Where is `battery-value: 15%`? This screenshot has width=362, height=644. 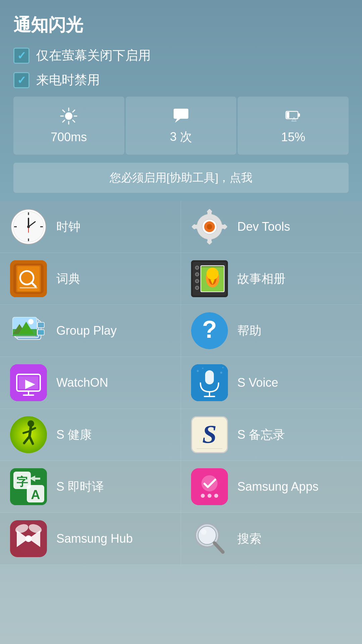 battery-value: 15% is located at coordinates (293, 137).